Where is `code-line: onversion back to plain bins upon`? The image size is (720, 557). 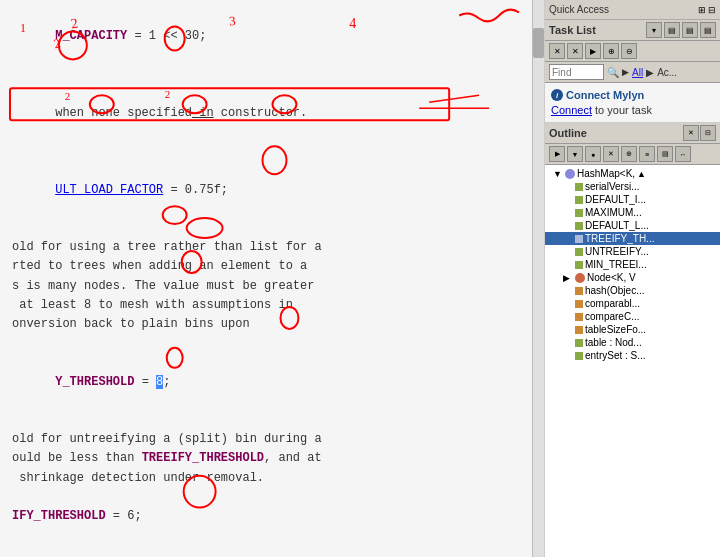 code-line: onversion back to plain bins upon is located at coordinates (272, 324).